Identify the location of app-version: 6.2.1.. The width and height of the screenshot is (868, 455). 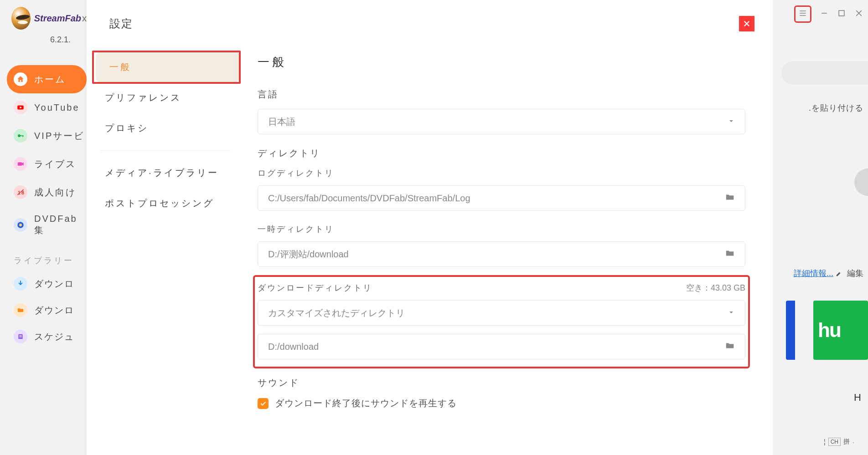
(68, 40).